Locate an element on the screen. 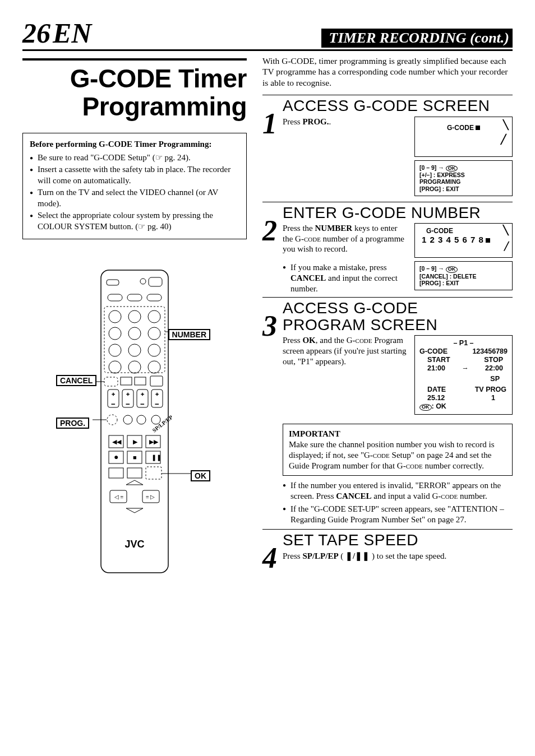  label-ok: OK is located at coordinates (201, 476).